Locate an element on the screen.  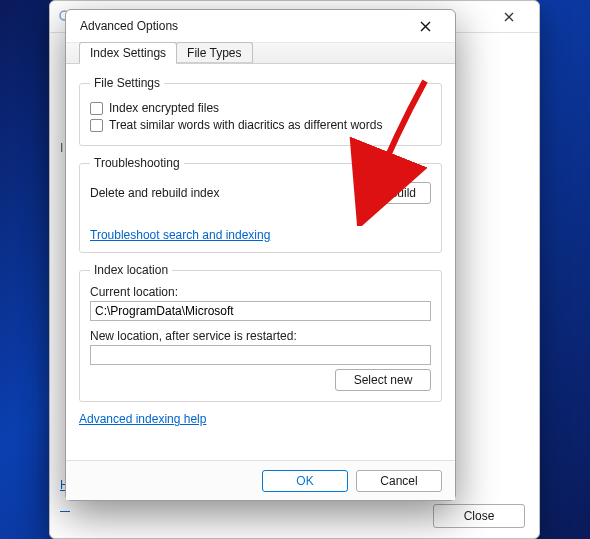
file-settings-group: File Settings Index encrypted files Trea… is located at coordinates (260, 111).